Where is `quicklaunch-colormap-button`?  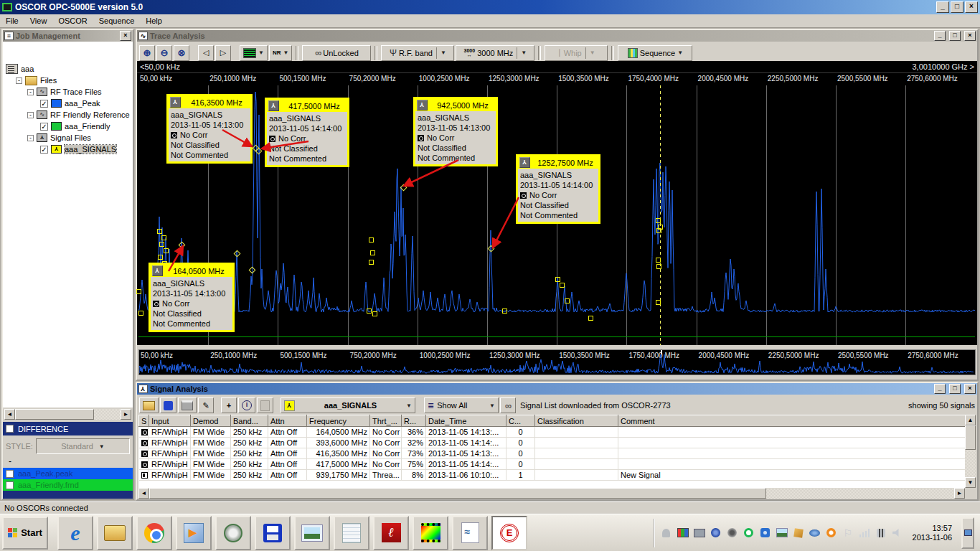
quicklaunch-colormap-button is located at coordinates (430, 533).